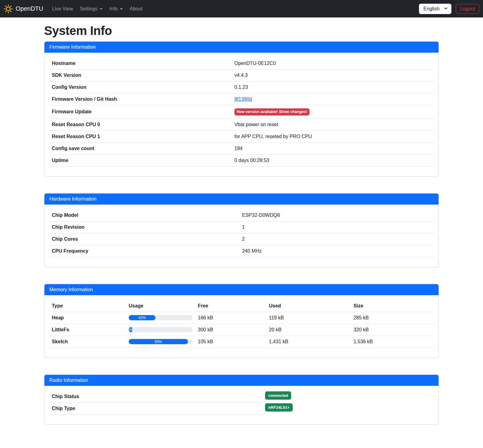 This screenshot has width=483, height=448. What do you see at coordinates (242, 380) in the screenshot?
I see `radio-card-header: Radio Information` at bounding box center [242, 380].